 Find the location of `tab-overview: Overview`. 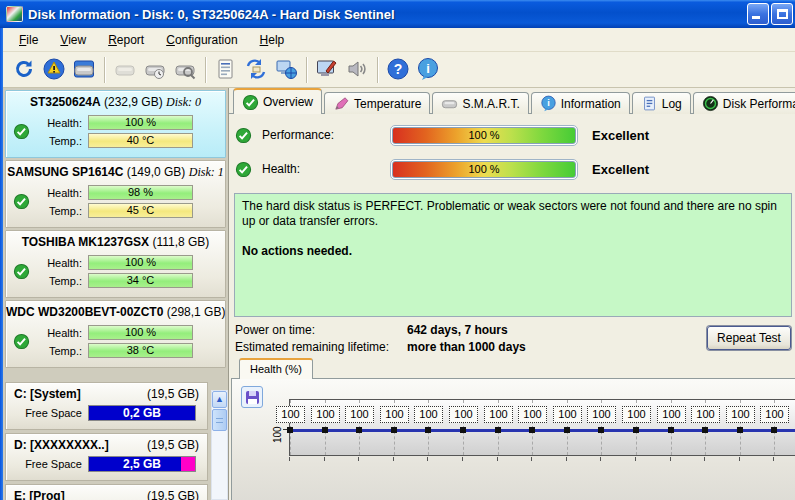

tab-overview: Overview is located at coordinates (278, 101).